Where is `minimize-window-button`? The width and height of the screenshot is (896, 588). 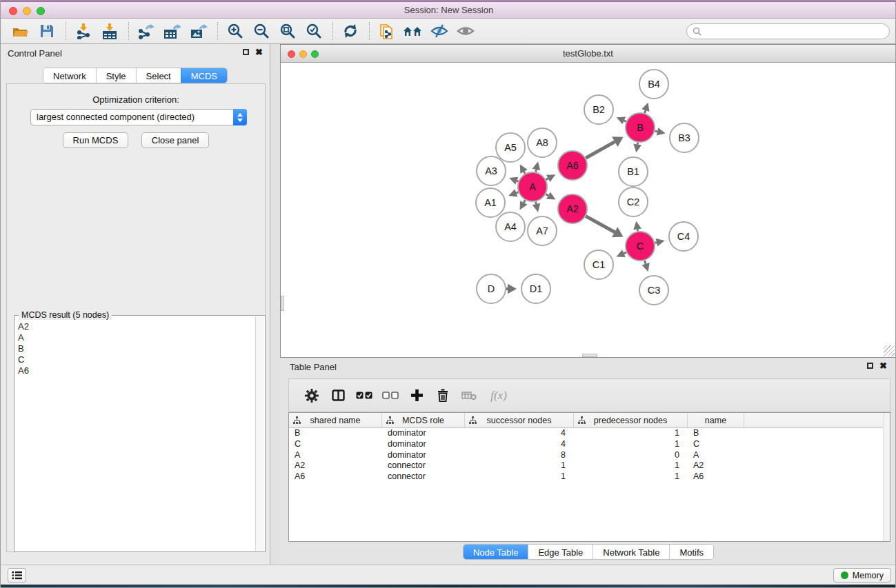
minimize-window-button is located at coordinates (27, 11).